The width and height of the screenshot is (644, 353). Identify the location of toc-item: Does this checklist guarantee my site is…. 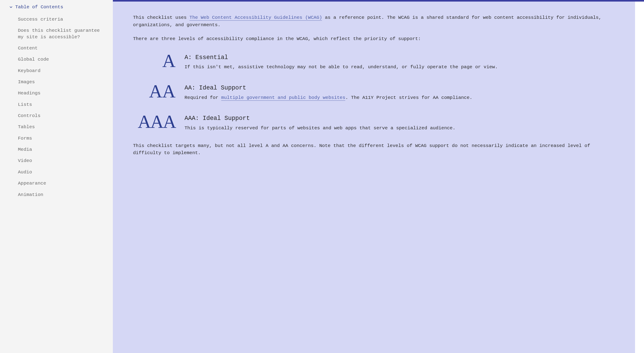
(61, 34).